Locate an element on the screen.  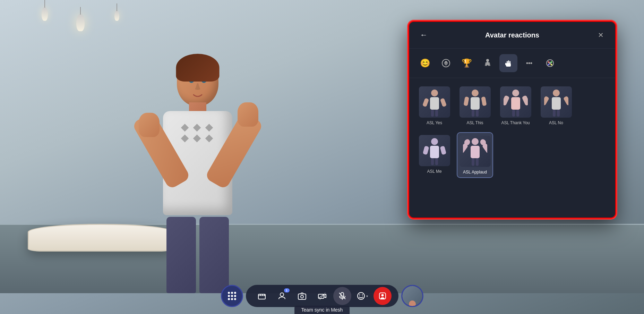
gesture-icon is located at coordinates (446, 63).